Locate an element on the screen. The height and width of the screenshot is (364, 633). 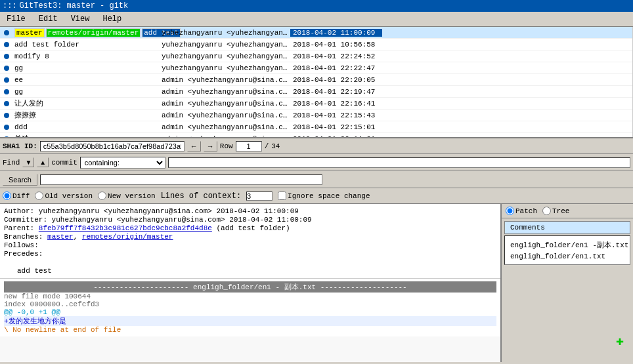
branch-tag-master: master is located at coordinates (30, 33).